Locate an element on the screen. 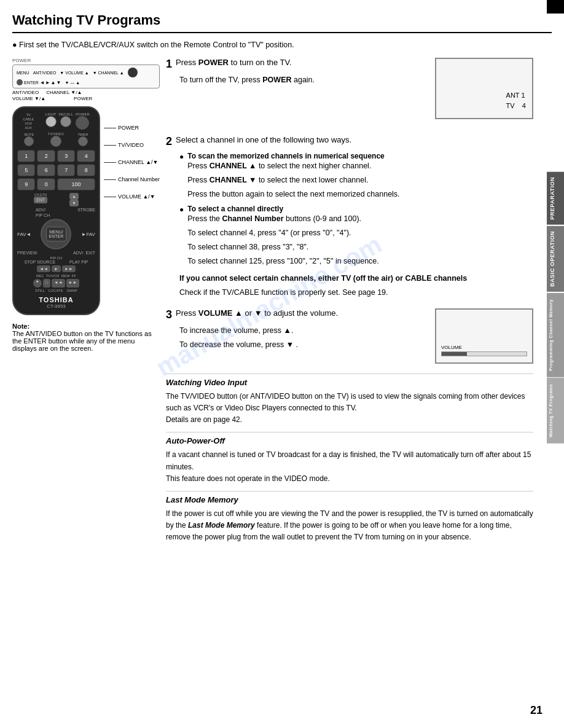 This screenshot has height=728, width=564. recall-btn-group: RECALL is located at coordinates (66, 121).